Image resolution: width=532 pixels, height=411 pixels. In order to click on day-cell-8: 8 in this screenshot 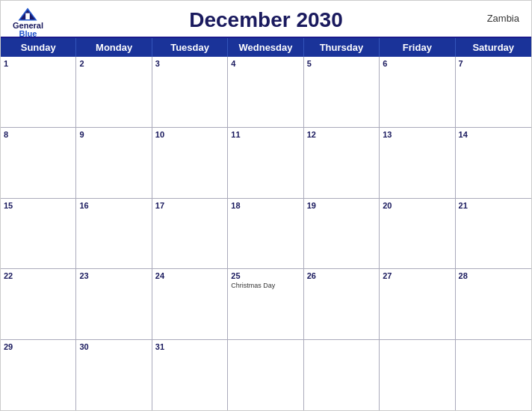, I will do `click(39, 163)`.